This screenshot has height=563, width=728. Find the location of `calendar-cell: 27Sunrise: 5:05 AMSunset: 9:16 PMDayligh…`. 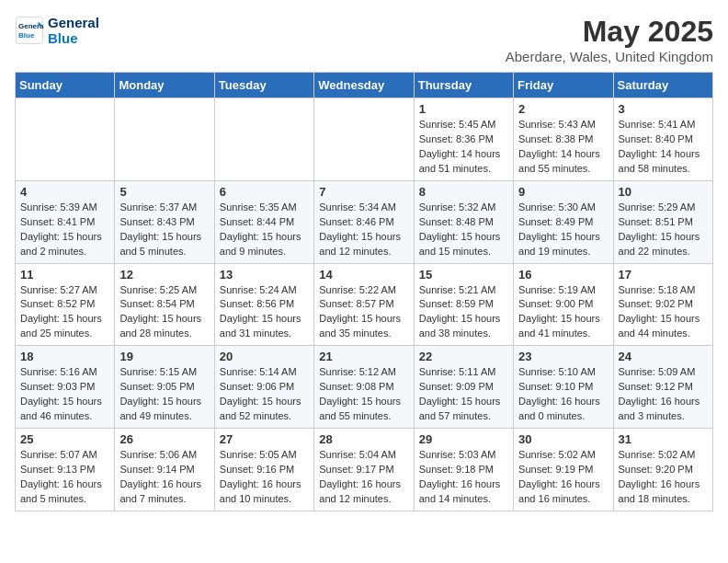

calendar-cell: 27Sunrise: 5:05 AMSunset: 9:16 PMDayligh… is located at coordinates (264, 470).